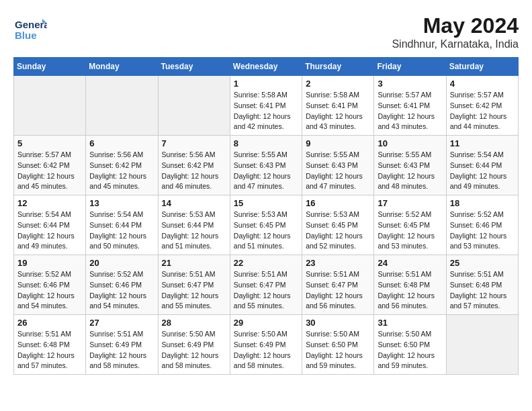  What do you see at coordinates (30, 30) in the screenshot?
I see `logo-icon: General Blue` at bounding box center [30, 30].